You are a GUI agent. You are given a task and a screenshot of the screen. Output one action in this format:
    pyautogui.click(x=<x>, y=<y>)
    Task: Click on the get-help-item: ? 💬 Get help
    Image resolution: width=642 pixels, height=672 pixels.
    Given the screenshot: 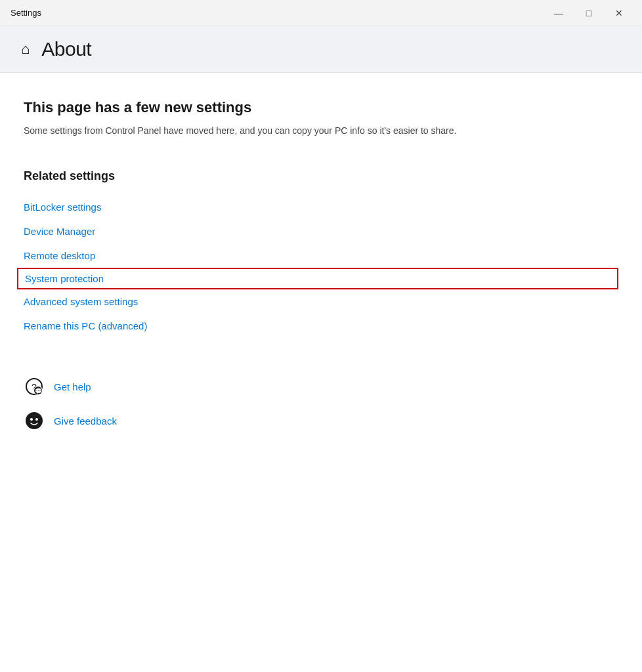 What is the action you would take?
    pyautogui.click(x=321, y=387)
    